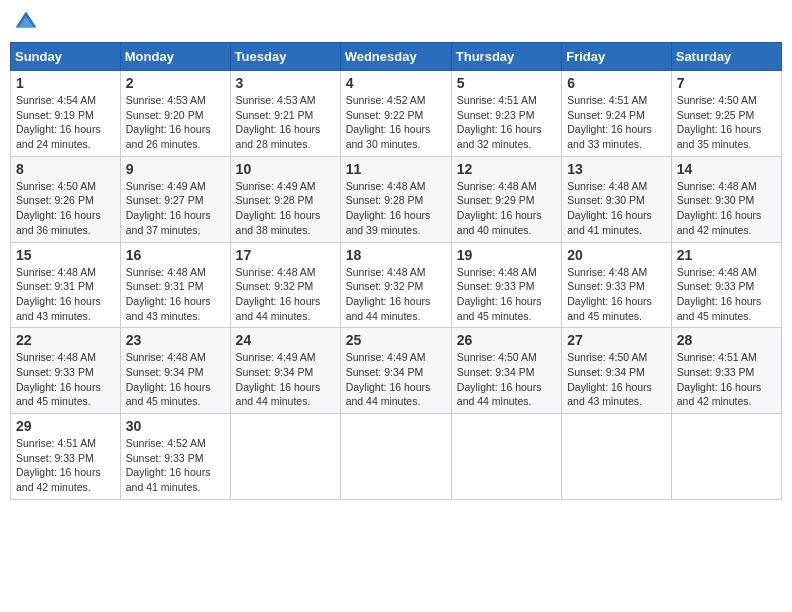  Describe the element at coordinates (286, 340) in the screenshot. I see `day-number: 24` at that location.